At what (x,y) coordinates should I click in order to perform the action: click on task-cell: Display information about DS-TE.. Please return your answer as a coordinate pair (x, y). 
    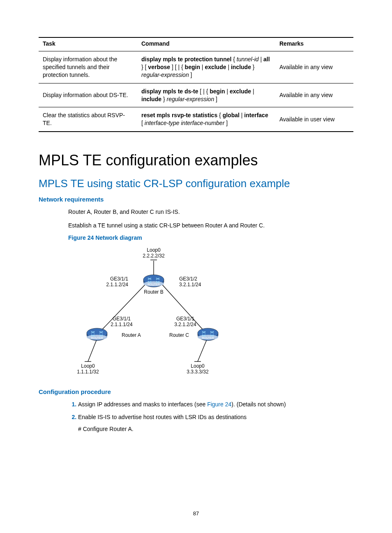
    Looking at the image, I should click on (88, 95).